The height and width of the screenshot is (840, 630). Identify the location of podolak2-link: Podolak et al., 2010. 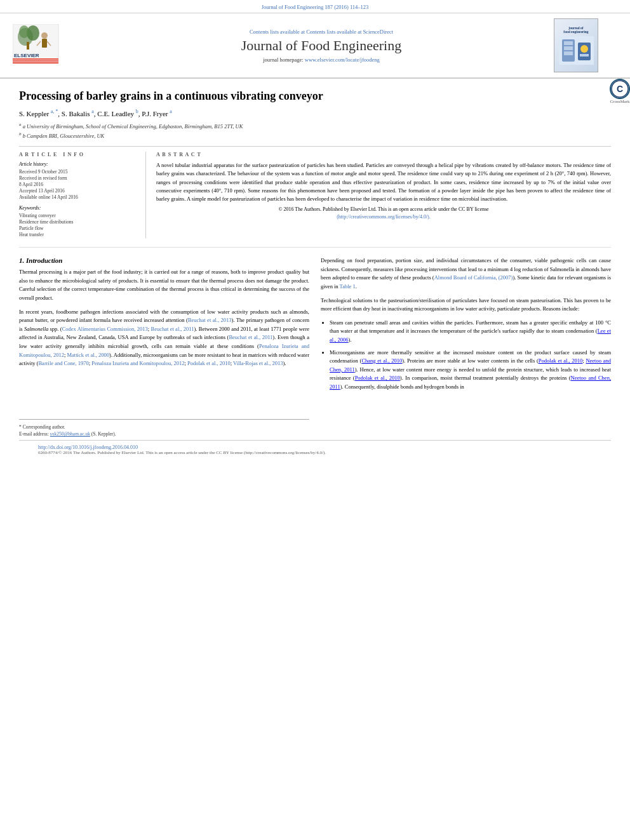
(377, 378).